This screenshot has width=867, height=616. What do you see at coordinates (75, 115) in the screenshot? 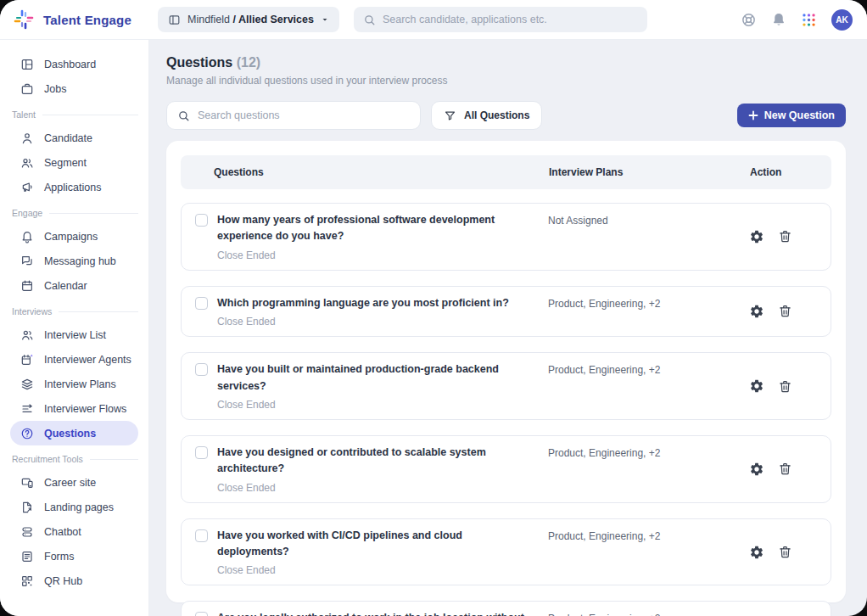
I see `sidebar-section-talent: Talent` at bounding box center [75, 115].